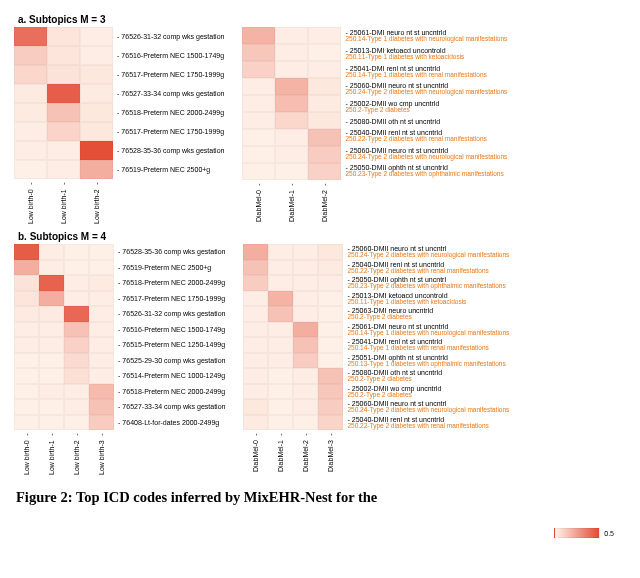 The width and height of the screenshot is (640, 578). Describe the element at coordinates (426, 104) in the screenshot. I see `row-labels: -25061-DMI neuro nt st uncntrld250.14-Ty…` at that location.